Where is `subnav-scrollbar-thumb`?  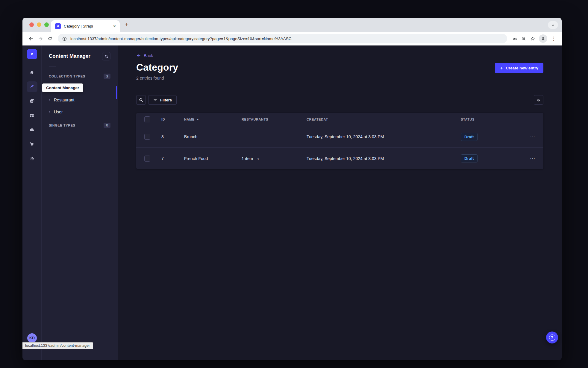 subnav-scrollbar-thumb is located at coordinates (116, 93).